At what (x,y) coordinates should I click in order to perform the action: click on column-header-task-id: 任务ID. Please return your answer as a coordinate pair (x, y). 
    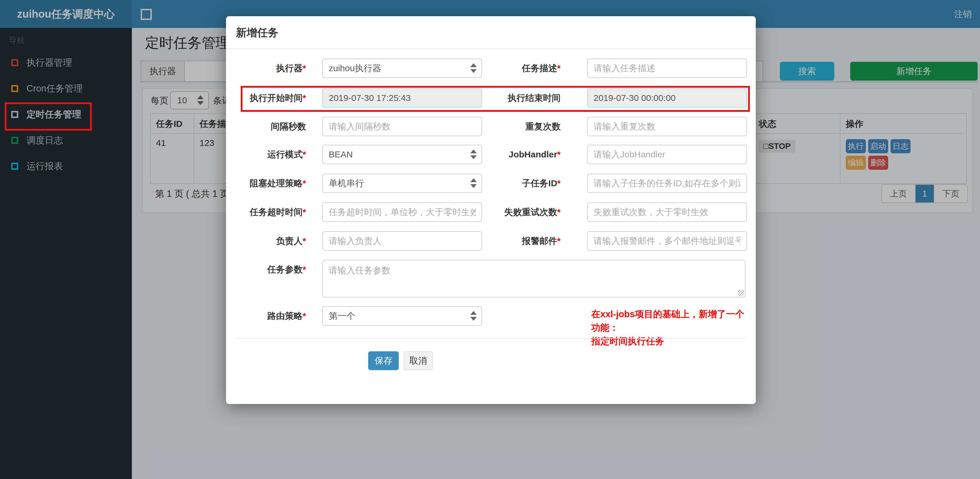
    Looking at the image, I should click on (173, 123).